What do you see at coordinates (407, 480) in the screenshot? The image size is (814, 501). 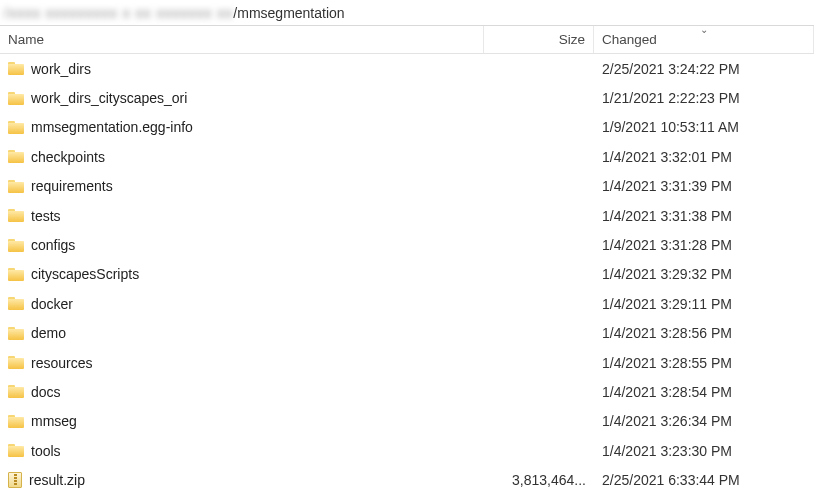 I see `table-row: result.zip3,813,464...2/25/2021 6:33:44 …` at bounding box center [407, 480].